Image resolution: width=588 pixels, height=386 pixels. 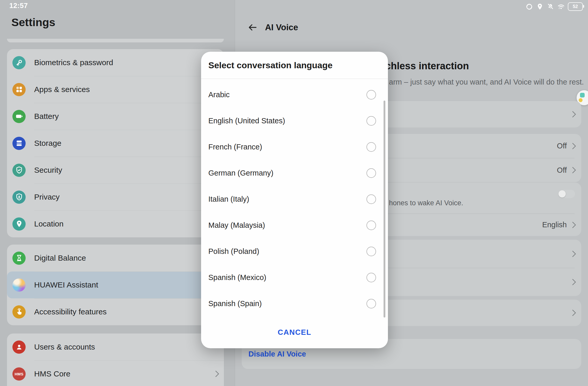 What do you see at coordinates (554, 7) in the screenshot?
I see `status-icons: 52` at bounding box center [554, 7].